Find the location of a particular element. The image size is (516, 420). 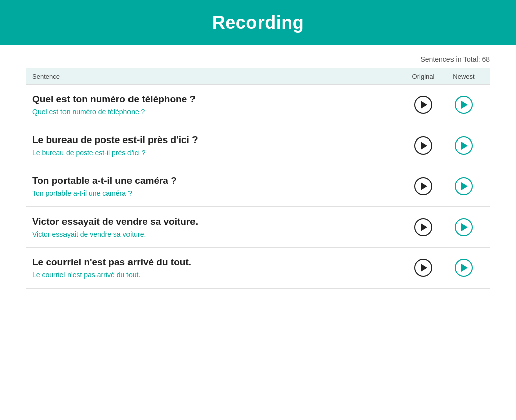

column-sentence: Sentence is located at coordinates (218, 77).